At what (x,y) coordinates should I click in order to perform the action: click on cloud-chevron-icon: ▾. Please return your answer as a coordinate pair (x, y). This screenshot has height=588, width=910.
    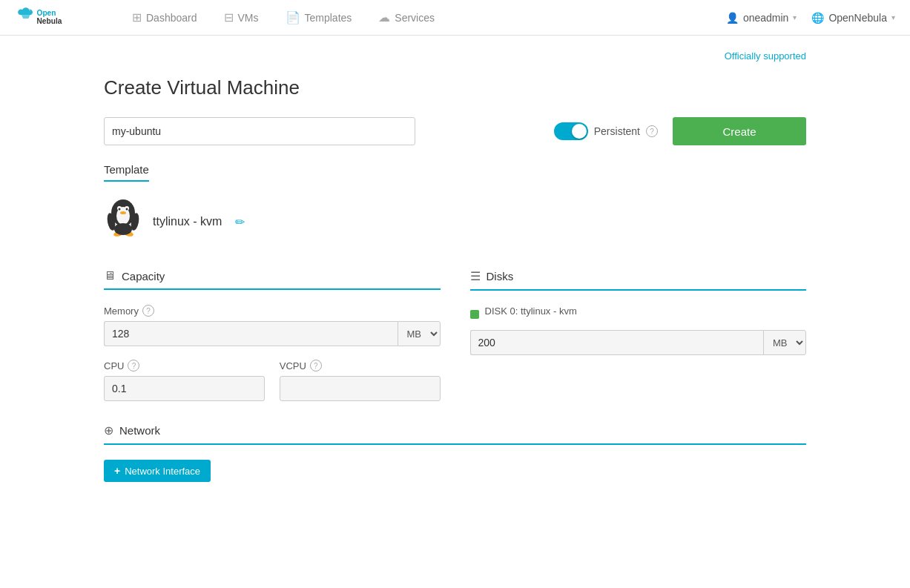
    Looking at the image, I should click on (893, 18).